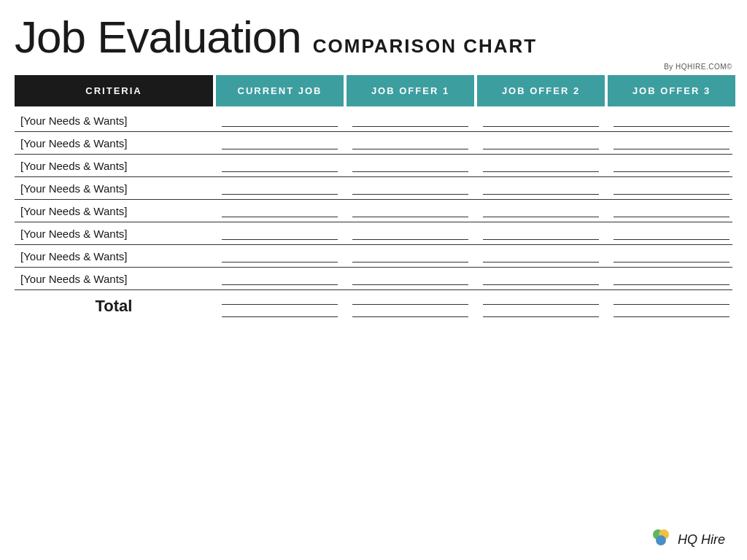  I want to click on logo-text: HQ Hire, so click(702, 540).